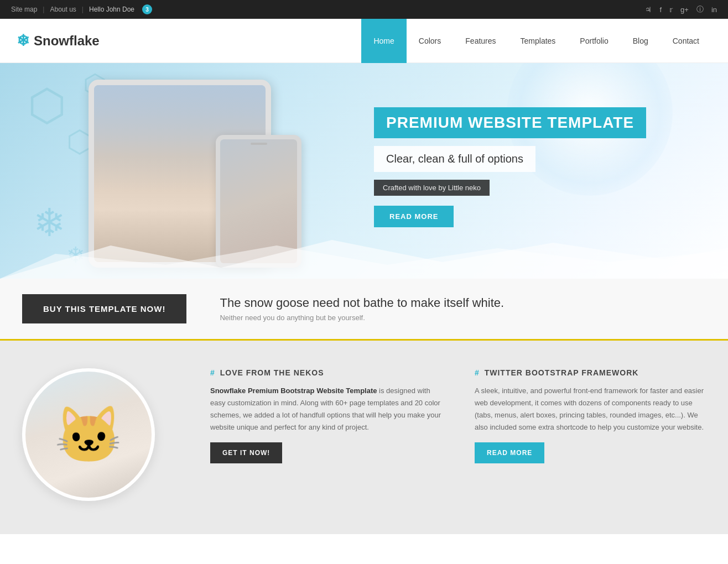 Image resolution: width=728 pixels, height=564 pixels. Describe the element at coordinates (562, 373) in the screenshot. I see `feature-heading-2-text: TWITTER BOOTSTRAP FRAMEWORK` at that location.